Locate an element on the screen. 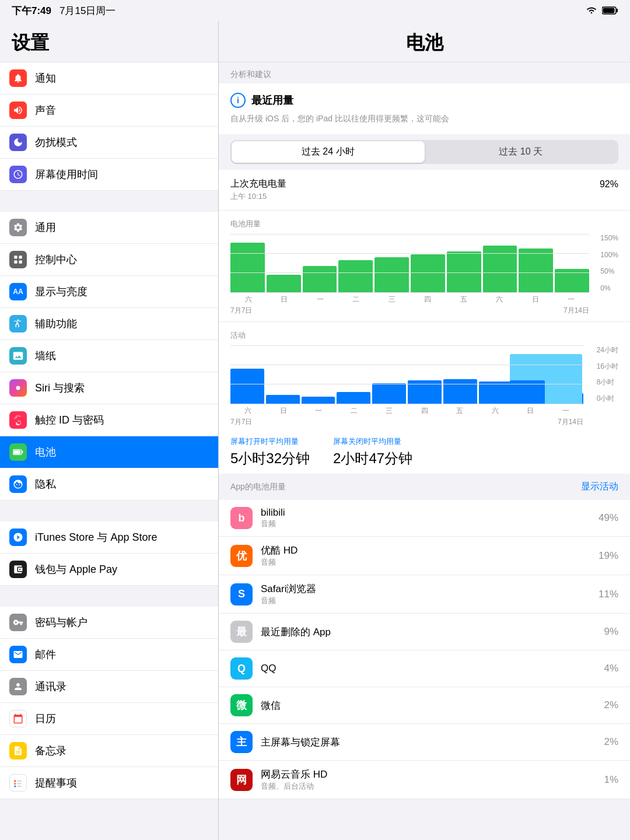  app-info: 优酷 HD音频 is located at coordinates (429, 555).